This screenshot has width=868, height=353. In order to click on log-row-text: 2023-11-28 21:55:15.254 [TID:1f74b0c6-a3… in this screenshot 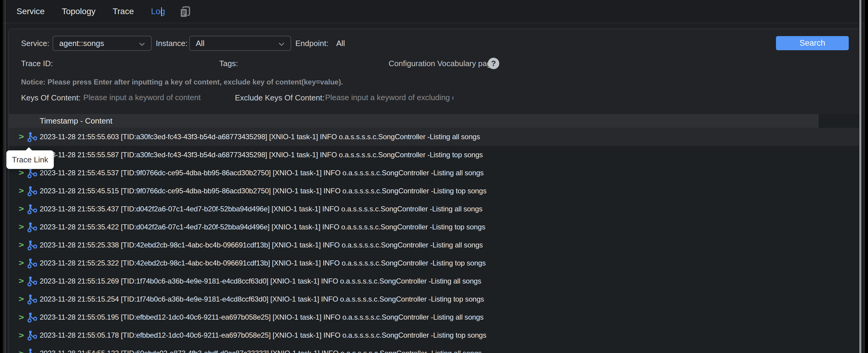, I will do `click(262, 299)`.